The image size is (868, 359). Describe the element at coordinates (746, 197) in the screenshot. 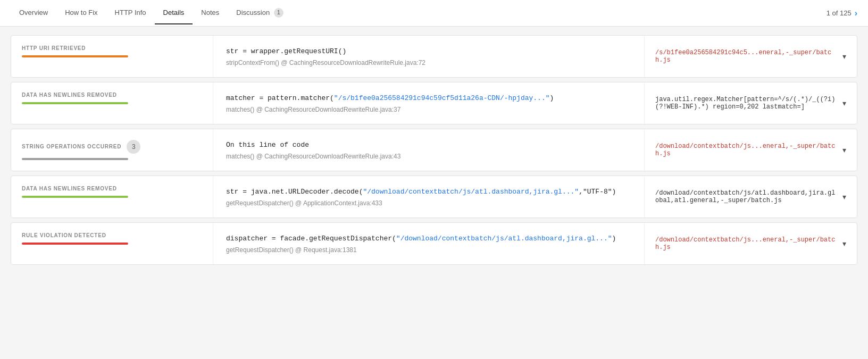

I see `section-right-text-4: /download/contextbatch/js/atl.dashboard,…` at that location.